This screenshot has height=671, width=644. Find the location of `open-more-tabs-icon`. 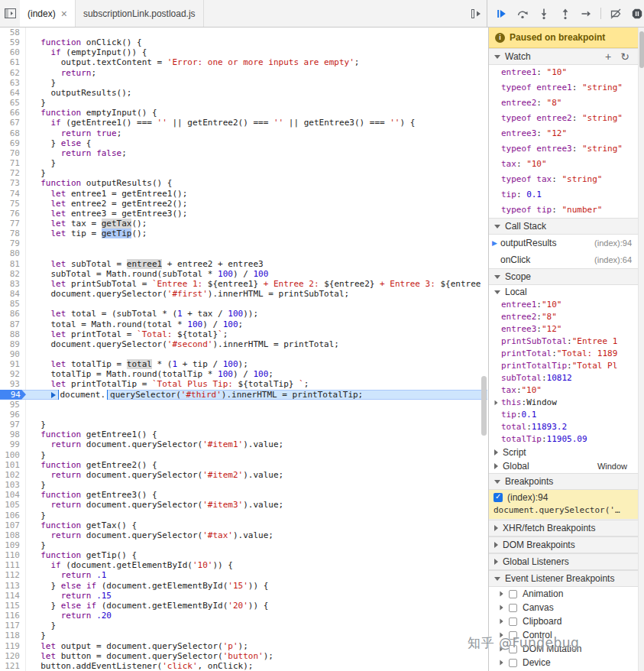

open-more-tabs-icon is located at coordinates (477, 14).